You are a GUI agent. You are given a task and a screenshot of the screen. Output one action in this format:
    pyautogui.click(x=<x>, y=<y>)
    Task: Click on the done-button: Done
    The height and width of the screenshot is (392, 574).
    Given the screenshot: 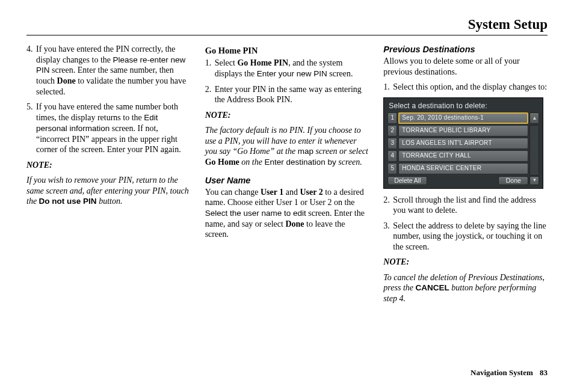 What is the action you would take?
    pyautogui.click(x=513, y=180)
    